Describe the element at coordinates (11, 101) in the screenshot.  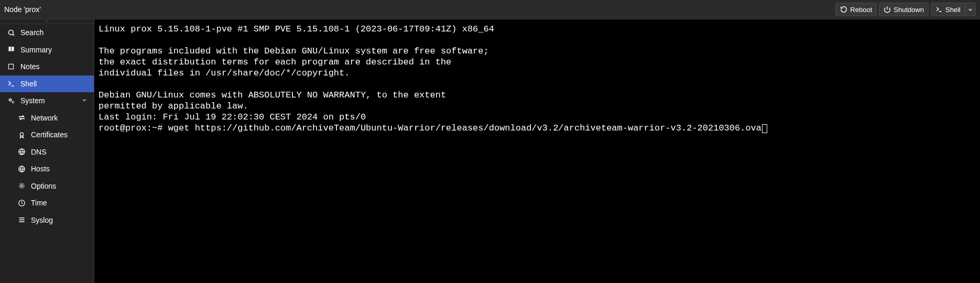
I see `cogs-icon` at that location.